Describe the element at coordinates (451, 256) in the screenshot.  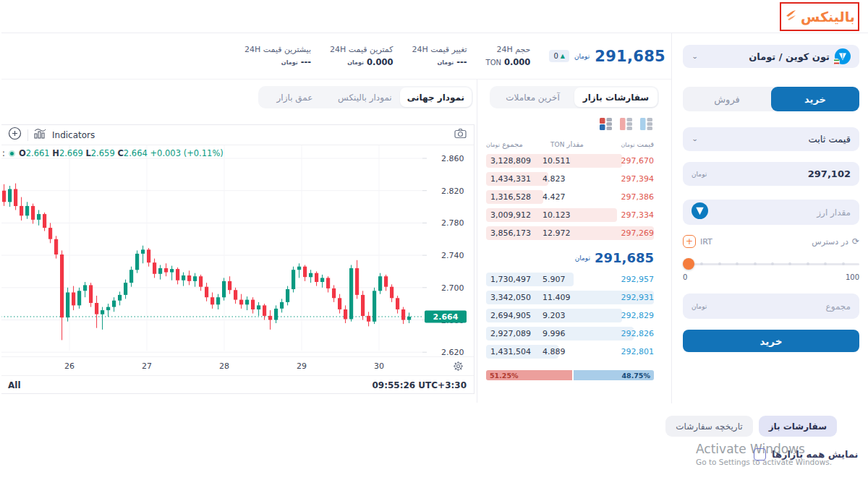
I see `svg-text: 2.740` at that location.